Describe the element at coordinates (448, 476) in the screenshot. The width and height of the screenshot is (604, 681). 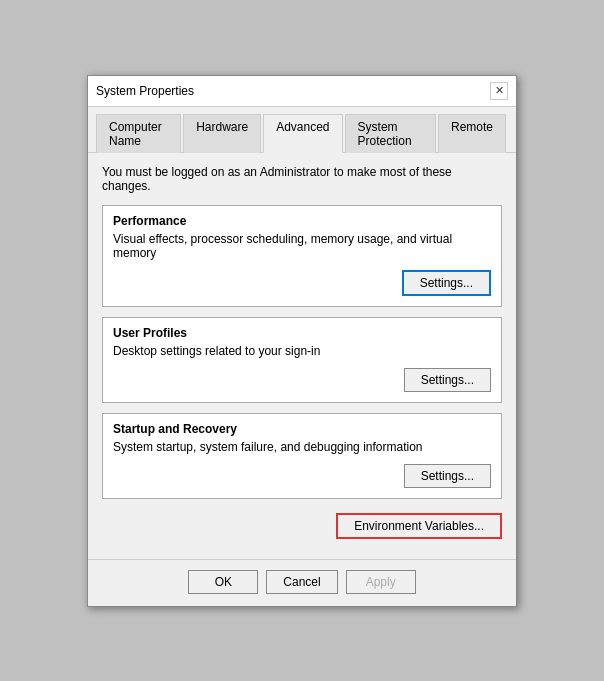
I see `startup-recovery-settings-button: Settings...` at that location.